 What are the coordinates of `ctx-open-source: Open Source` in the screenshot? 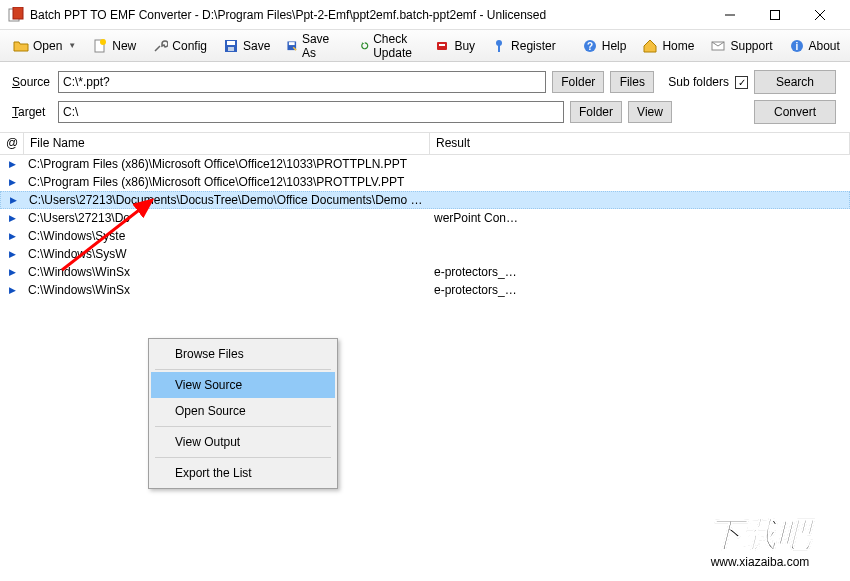 It's located at (243, 411).